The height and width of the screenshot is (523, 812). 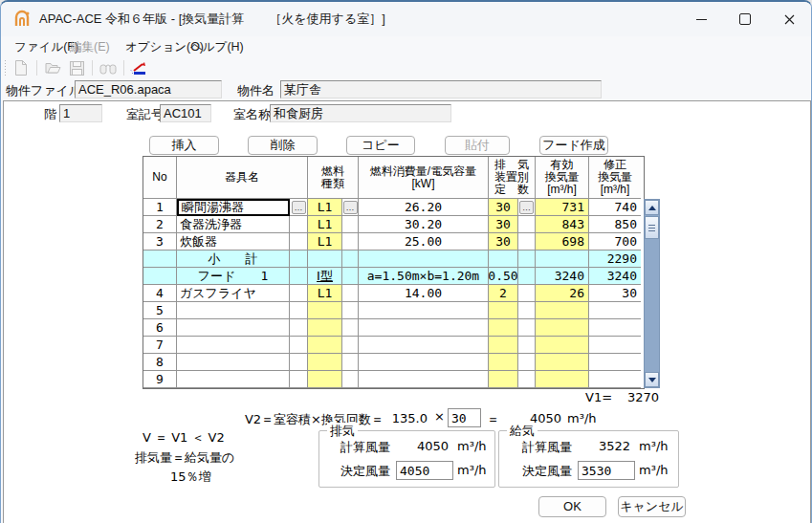 I want to click on hood-label: フード 1, so click(x=233, y=276).